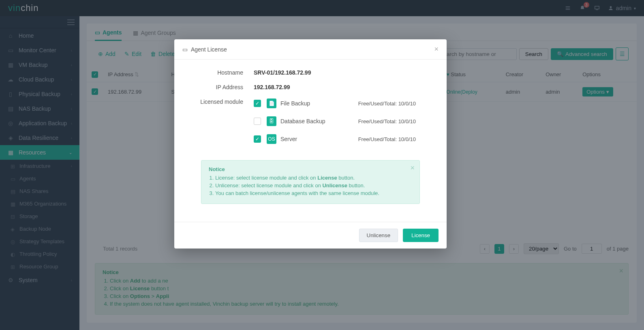  Describe the element at coordinates (257, 121) in the screenshot. I see `module-checkbox` at that location.